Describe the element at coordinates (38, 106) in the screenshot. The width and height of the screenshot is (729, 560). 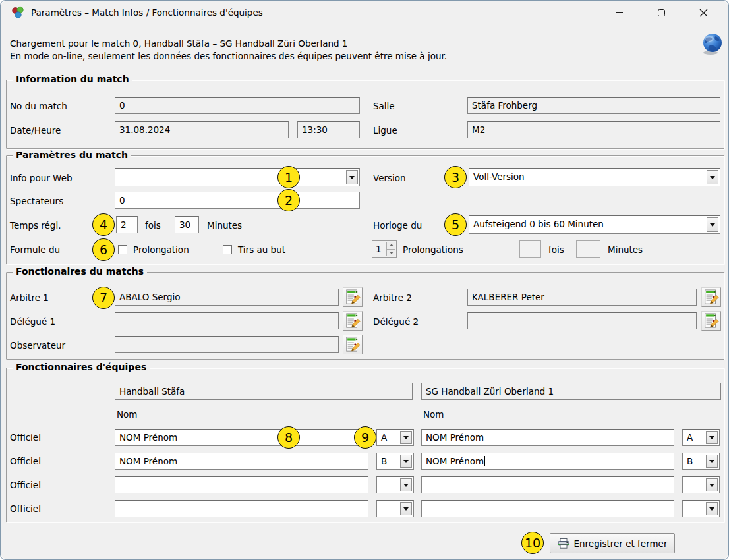
I see `no-du-match-label: No du match` at that location.